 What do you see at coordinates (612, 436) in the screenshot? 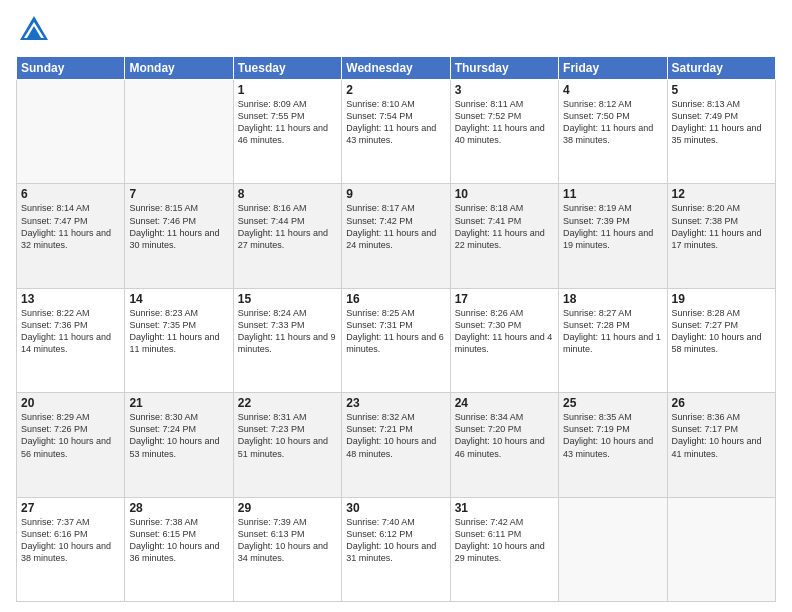
I see `day-info: Sunrise: 8:35 AM Sunset: 7:19 PM Dayligh…` at bounding box center [612, 436].